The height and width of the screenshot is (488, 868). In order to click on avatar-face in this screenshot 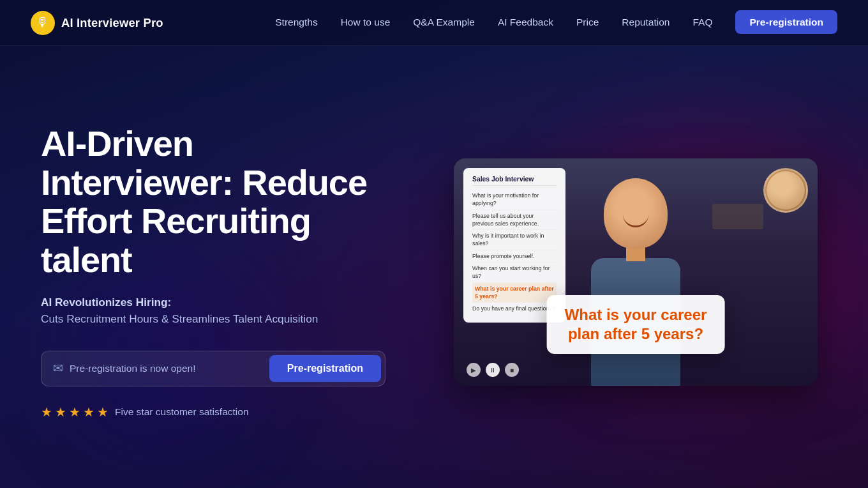, I will do `click(786, 190)`.